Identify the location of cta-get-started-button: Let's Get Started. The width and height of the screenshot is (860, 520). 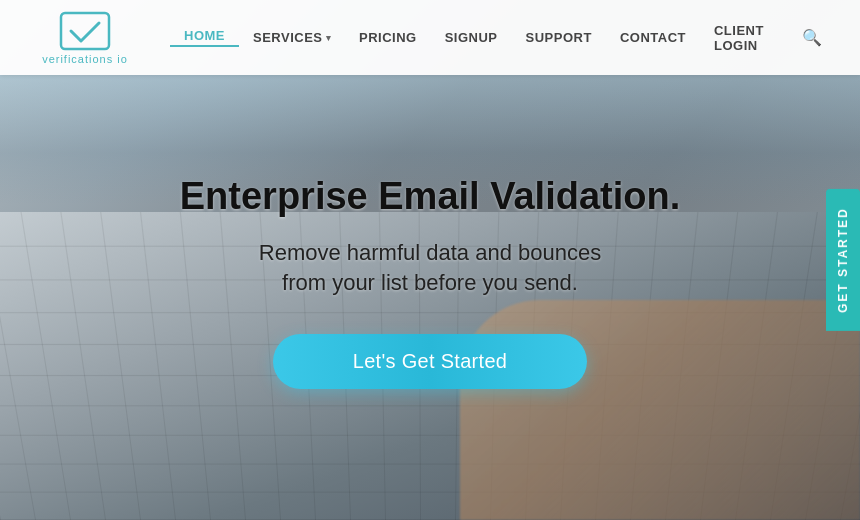
(430, 362).